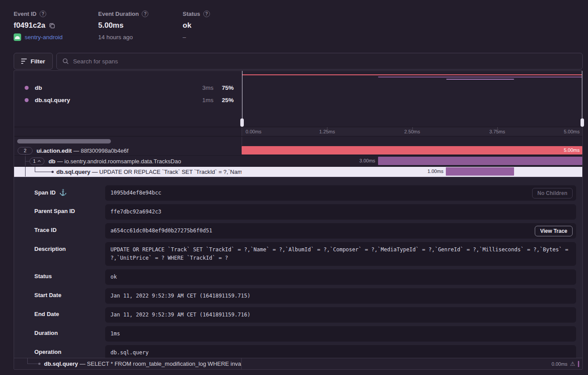  I want to click on viewport-right-handle, so click(582, 122).